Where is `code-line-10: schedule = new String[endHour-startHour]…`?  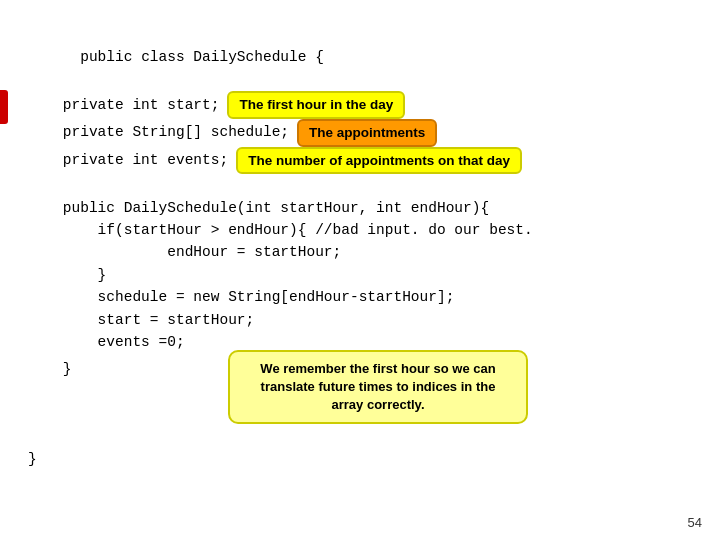
code-line-10: schedule = new String[endHour-startHour]… is located at coordinates (360, 297).